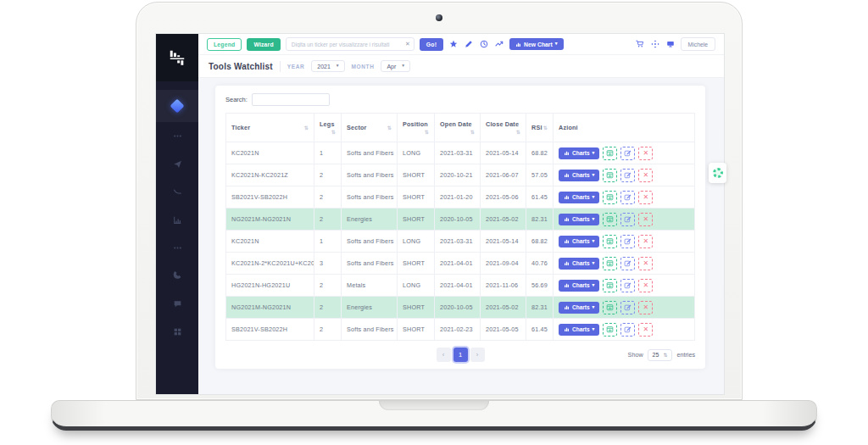 This screenshot has width=868, height=445. I want to click on cell-actions: Charts ▾ ✕, so click(624, 175).